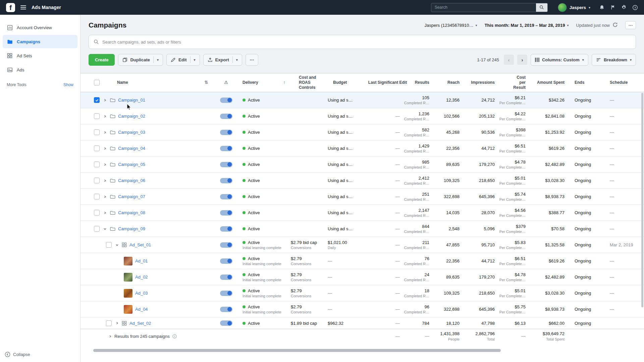 The height and width of the screenshot is (362, 644). I want to click on sidebar-item-account-overview: Account Overview, so click(40, 27).